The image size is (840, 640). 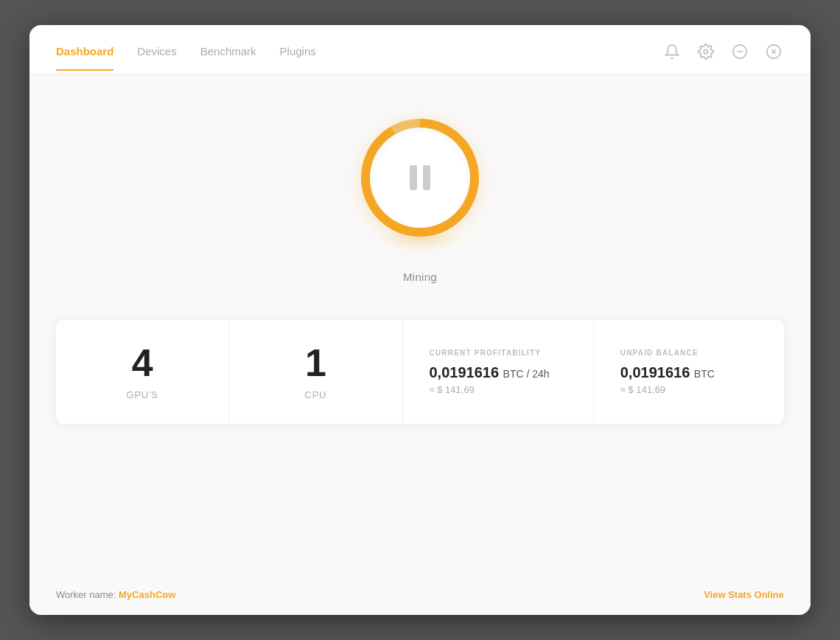 I want to click on profitability-btc-value: 0,0191616, so click(x=464, y=372).